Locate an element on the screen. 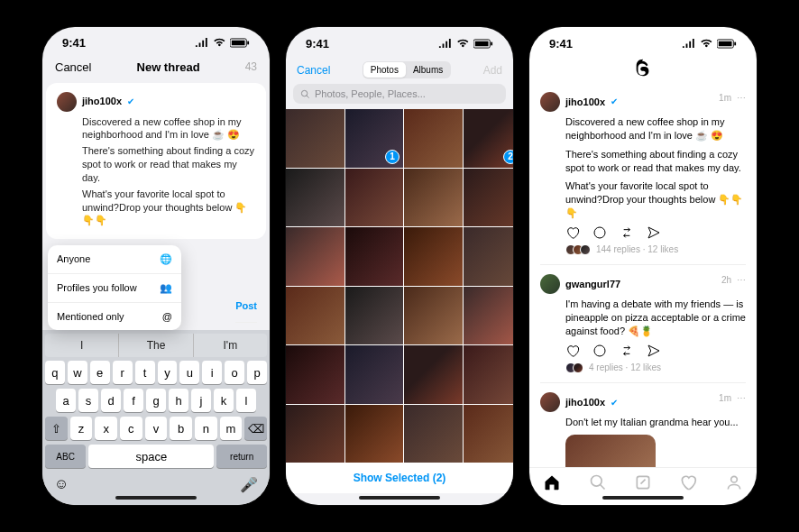 This screenshot has width=799, height=532. mic-icon: 🎤 is located at coordinates (249, 485).